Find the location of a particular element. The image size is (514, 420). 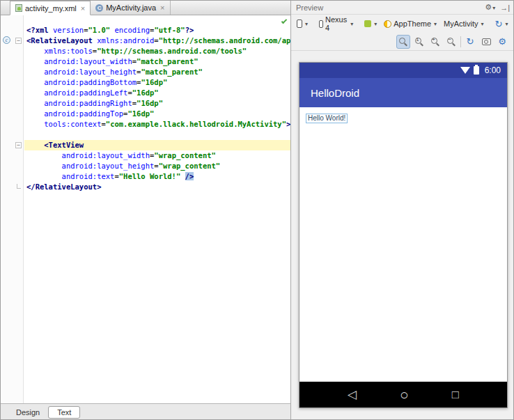

orientation-selector: ▾ is located at coordinates (302, 24).